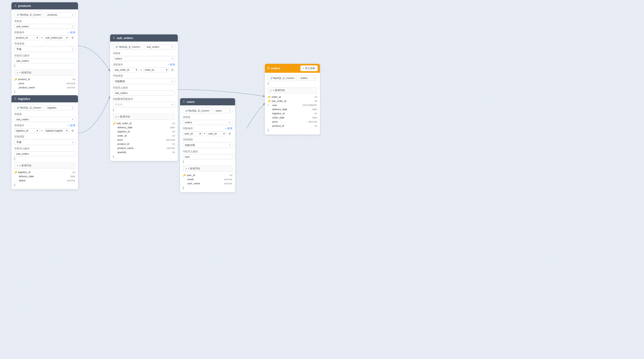 This screenshot has height=359, width=644. Describe the element at coordinates (208, 175) in the screenshot. I see `users-field-user_id: 🔑user_id int` at that location.